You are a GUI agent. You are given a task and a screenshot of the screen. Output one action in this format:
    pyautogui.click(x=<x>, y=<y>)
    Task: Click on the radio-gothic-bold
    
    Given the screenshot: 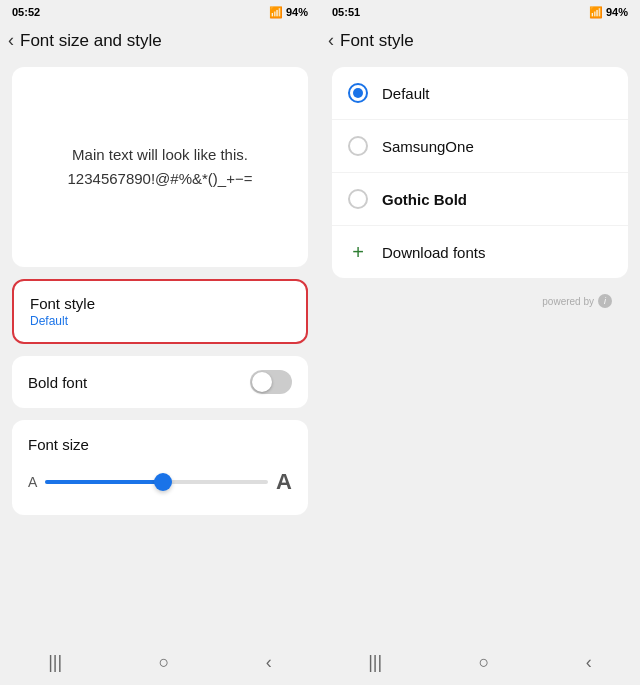 What is the action you would take?
    pyautogui.click(x=358, y=199)
    